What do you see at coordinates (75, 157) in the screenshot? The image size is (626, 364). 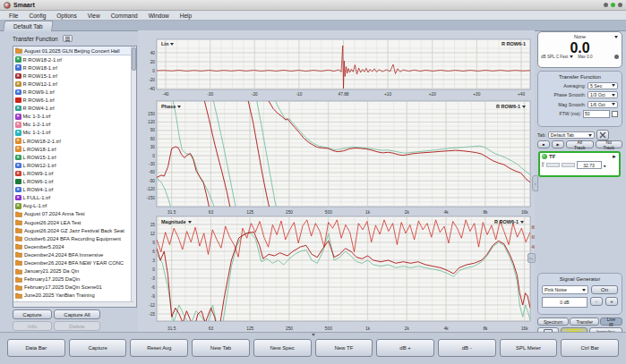 I see `trf-file-list-item: ✕L ROW15-1.trf` at bounding box center [75, 157].